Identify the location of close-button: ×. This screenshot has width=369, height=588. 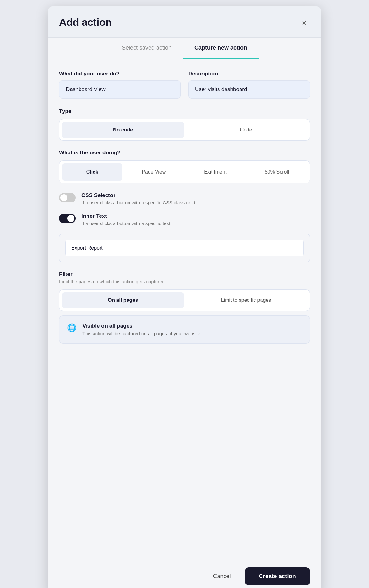
(304, 23).